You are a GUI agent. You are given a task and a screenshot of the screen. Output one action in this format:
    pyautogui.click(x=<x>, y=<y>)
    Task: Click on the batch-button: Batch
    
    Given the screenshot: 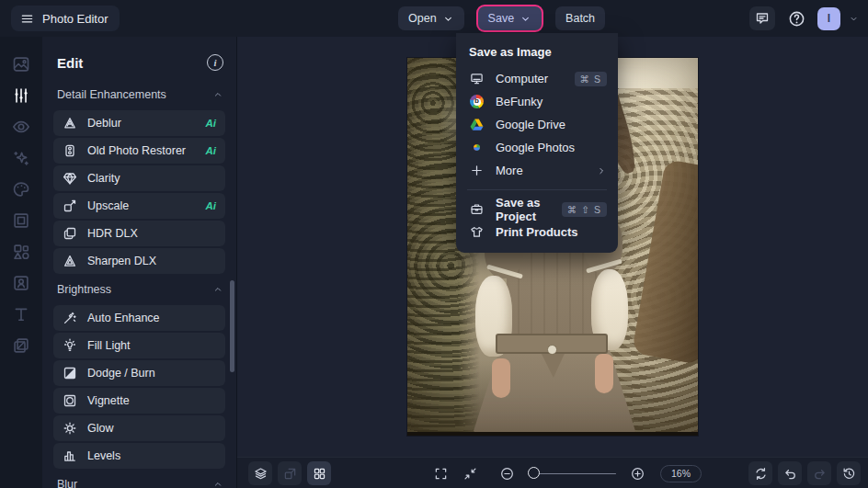 What is the action you would take?
    pyautogui.click(x=580, y=18)
    